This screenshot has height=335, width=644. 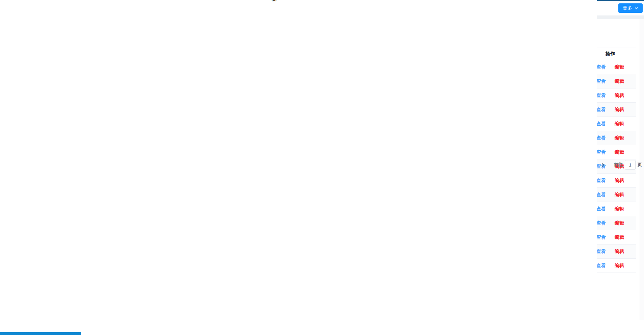 I want to click on goto-page-input, so click(x=630, y=165).